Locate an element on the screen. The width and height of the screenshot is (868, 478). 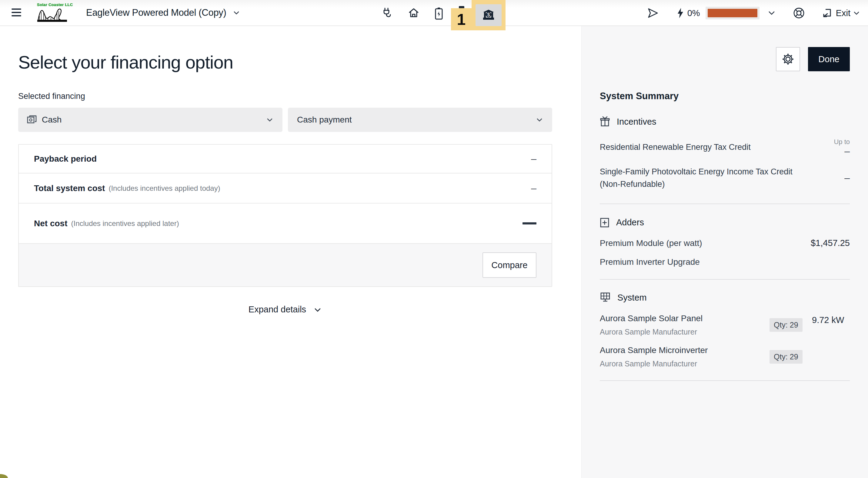
battery-icon is located at coordinates (439, 13).